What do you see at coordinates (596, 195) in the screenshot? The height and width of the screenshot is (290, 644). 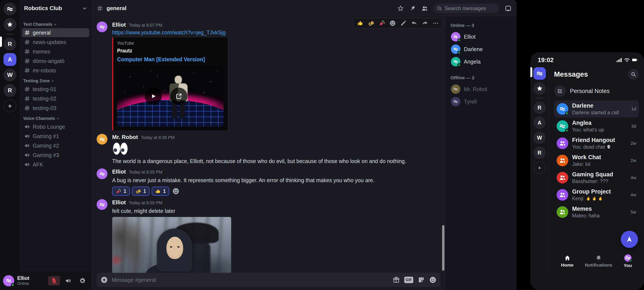 I see `conversation-group-project: Group ProjectKenji:4w` at bounding box center [596, 195].